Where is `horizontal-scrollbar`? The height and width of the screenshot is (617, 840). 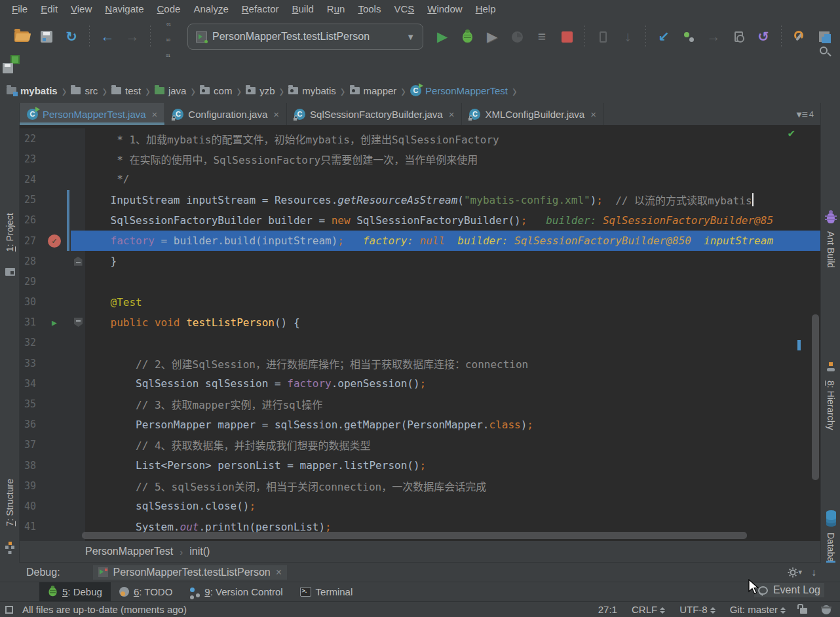 horizontal-scrollbar is located at coordinates (414, 536).